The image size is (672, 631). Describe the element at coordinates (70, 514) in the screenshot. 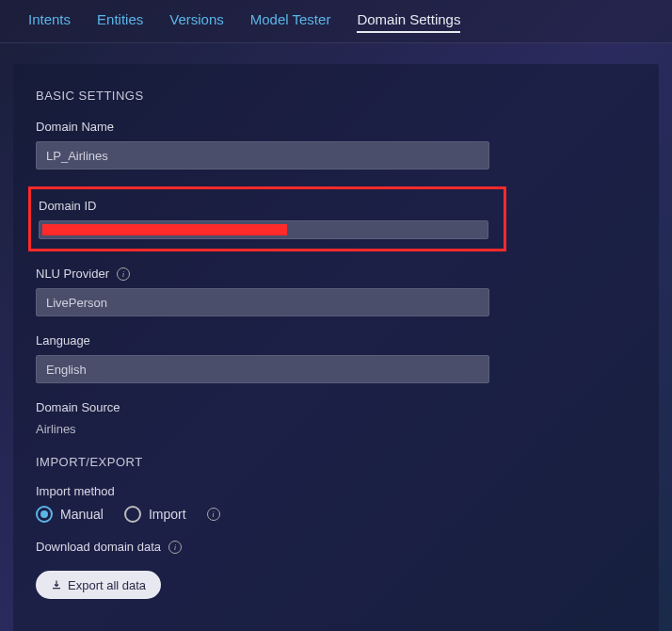

I see `radio-manual: Manual` at that location.